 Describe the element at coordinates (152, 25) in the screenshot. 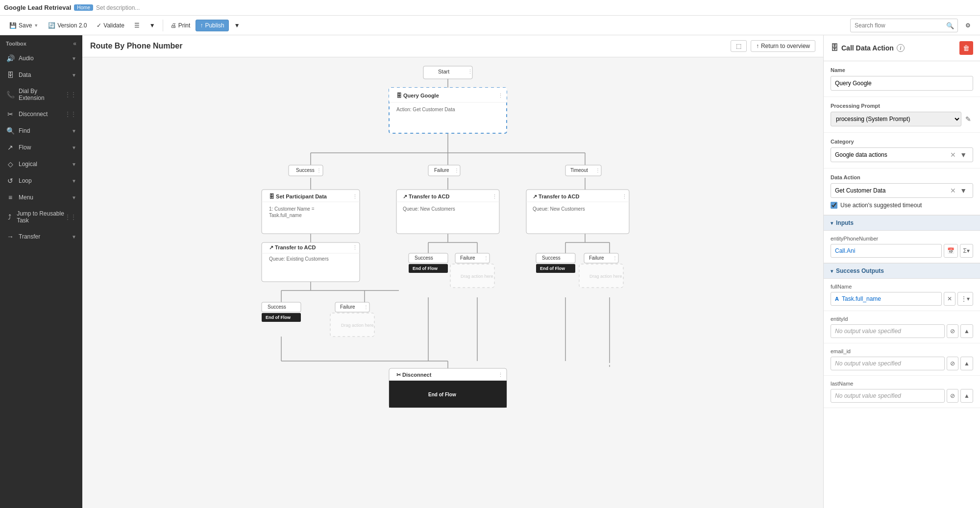

I see `list-dropdown-button: ▼` at that location.